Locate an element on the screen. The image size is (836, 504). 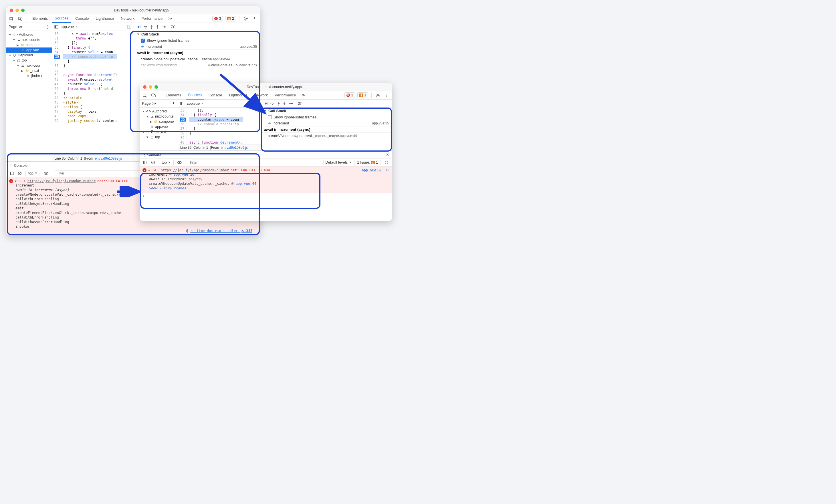
stack-frame: callWithErrorHandlingruntime-core.es…bun… is located at coordinates (197, 65).